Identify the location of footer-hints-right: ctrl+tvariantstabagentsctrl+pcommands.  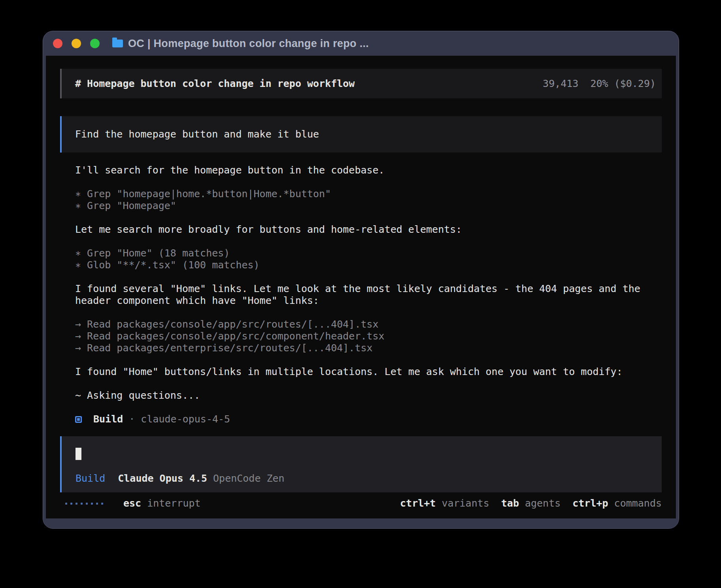
(531, 503).